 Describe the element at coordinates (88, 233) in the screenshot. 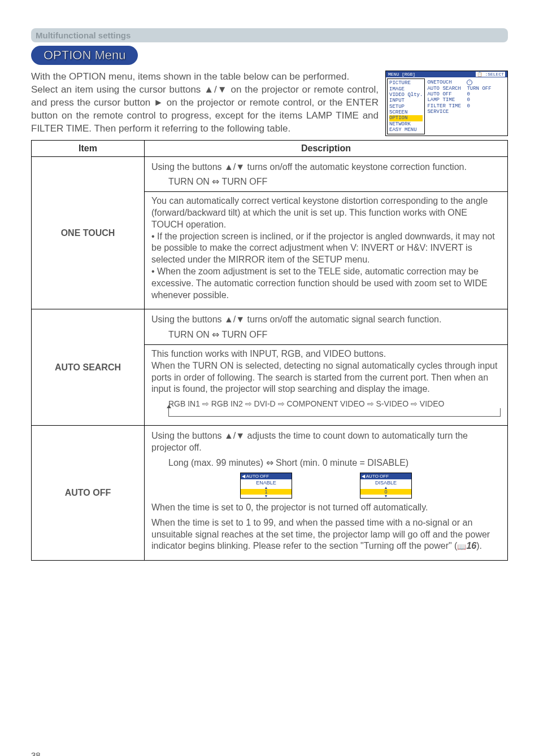

I see `row-item-onetouch: ONE TOUCH` at that location.